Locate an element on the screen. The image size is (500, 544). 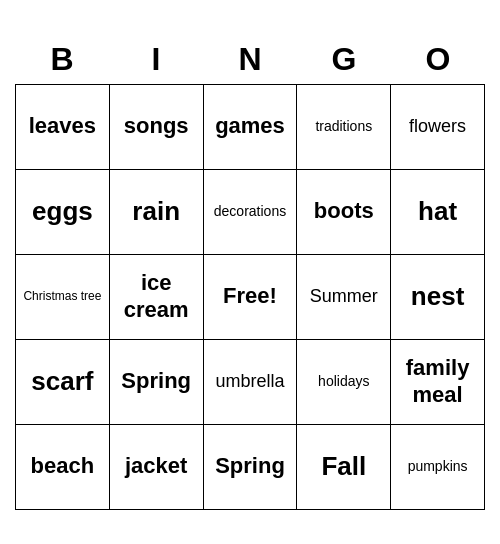
cell-text: hat is located at coordinates (438, 212).